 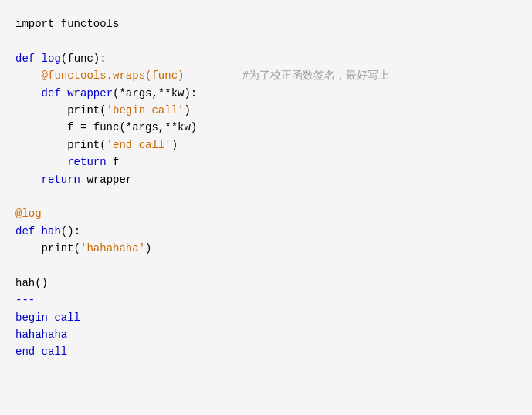 What do you see at coordinates (266, 180) in the screenshot?
I see `line-return-wrapper: return wrapper` at bounding box center [266, 180].